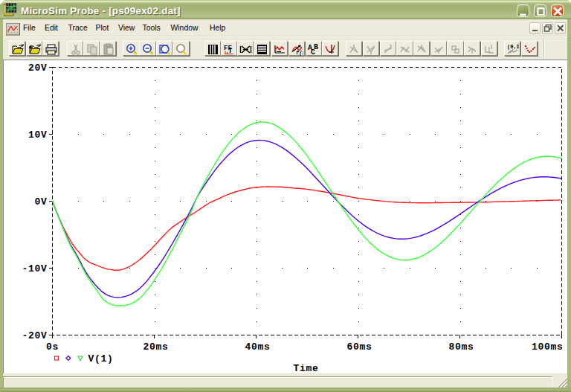  Describe the element at coordinates (34, 269) in the screenshot. I see `svg-text: -10V` at that location.